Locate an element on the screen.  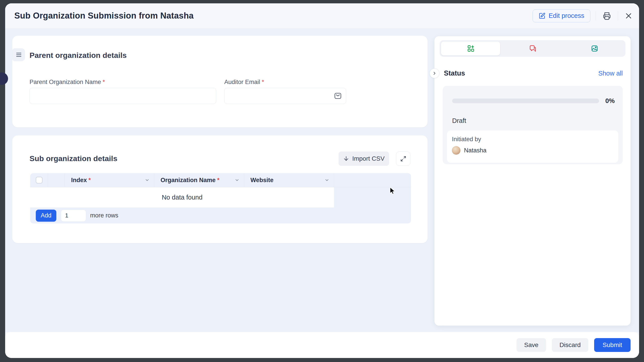
column-header-organization-name: Organization Name* is located at coordinates (199, 180).